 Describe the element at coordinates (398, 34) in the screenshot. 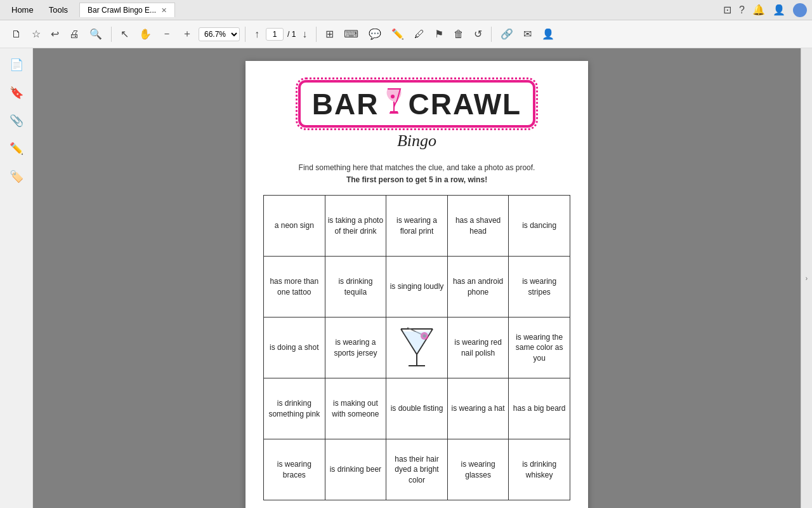

I see `pen-btn: ✏️` at that location.